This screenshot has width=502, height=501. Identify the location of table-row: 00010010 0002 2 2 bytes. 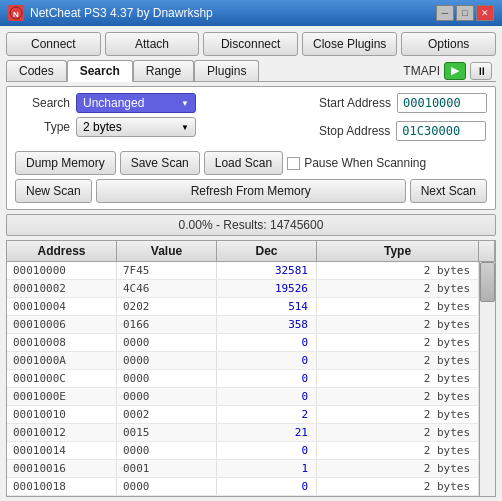
(243, 415).